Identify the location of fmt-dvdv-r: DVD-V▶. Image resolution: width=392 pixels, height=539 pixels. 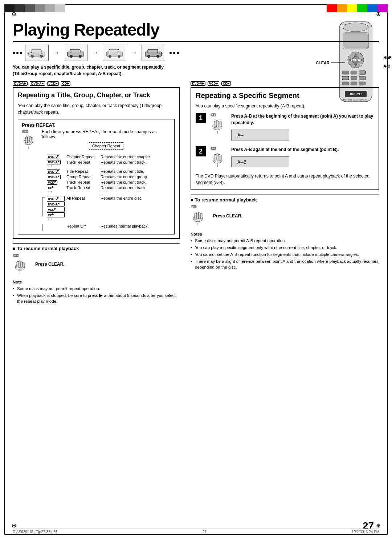
(198, 83).